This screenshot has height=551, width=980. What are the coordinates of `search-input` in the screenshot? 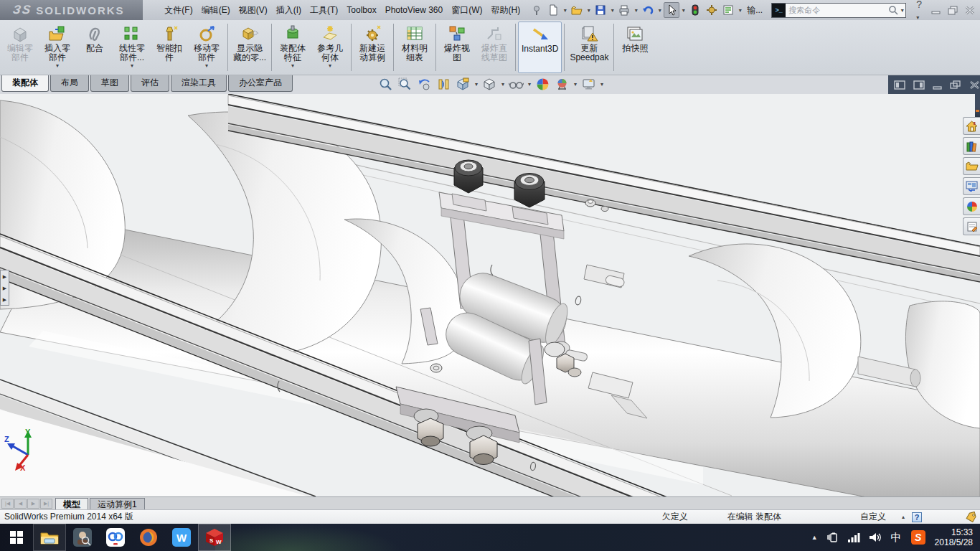 It's located at (837, 10).